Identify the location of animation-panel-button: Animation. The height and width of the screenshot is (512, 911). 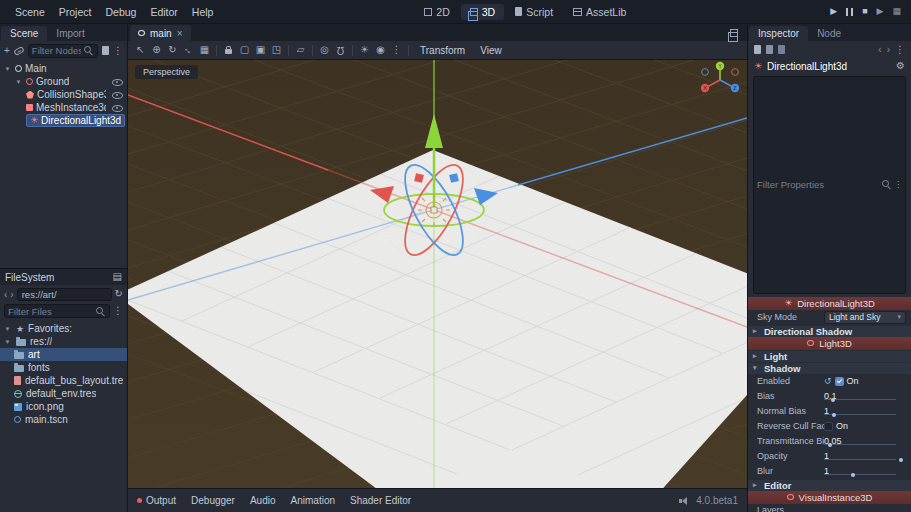
(313, 500).